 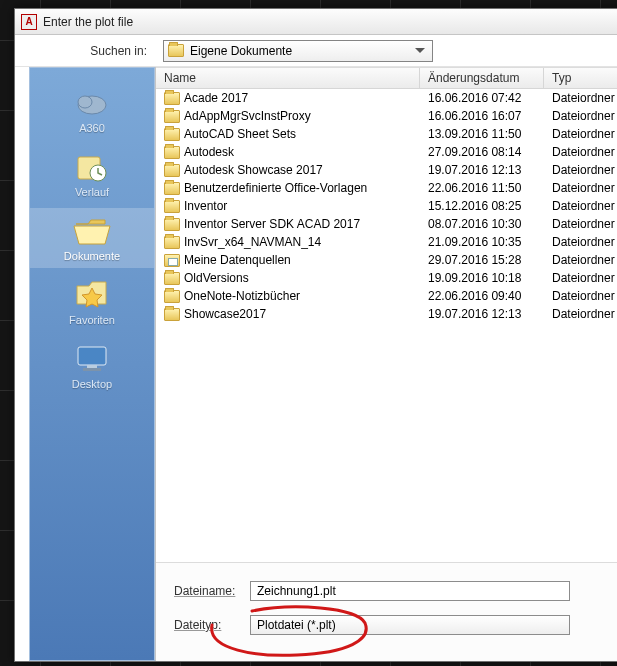 What do you see at coordinates (203, 625) in the screenshot?
I see `filetype-label: Dateityp:` at bounding box center [203, 625].